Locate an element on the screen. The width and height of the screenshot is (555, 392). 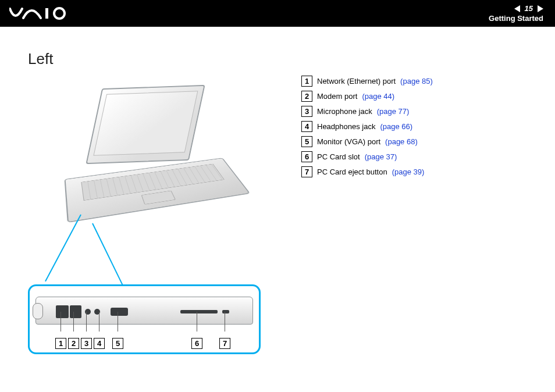
callout-2: 2 is located at coordinates (73, 343).